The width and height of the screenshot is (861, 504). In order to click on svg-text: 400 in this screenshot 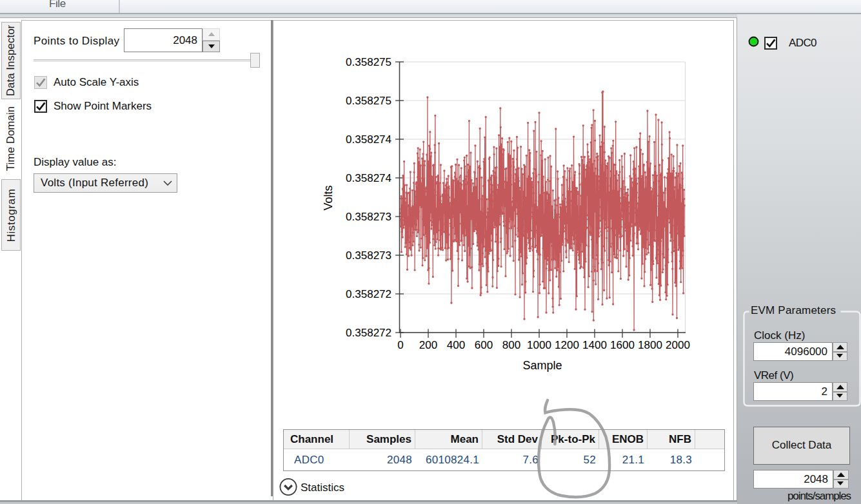, I will do `click(456, 345)`.